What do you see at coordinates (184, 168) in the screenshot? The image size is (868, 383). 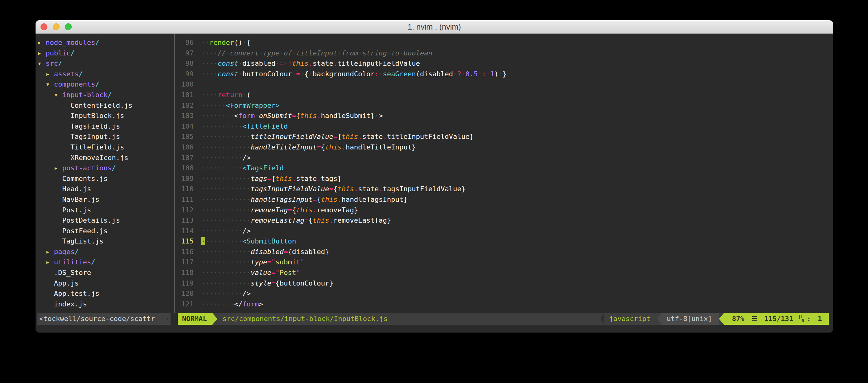 I see `line-number: 108` at bounding box center [184, 168].